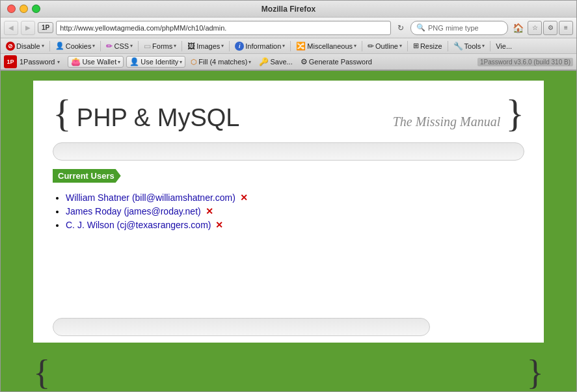 This screenshot has width=577, height=392. What do you see at coordinates (535, 28) in the screenshot?
I see `bookmark-button: ☆` at bounding box center [535, 28].